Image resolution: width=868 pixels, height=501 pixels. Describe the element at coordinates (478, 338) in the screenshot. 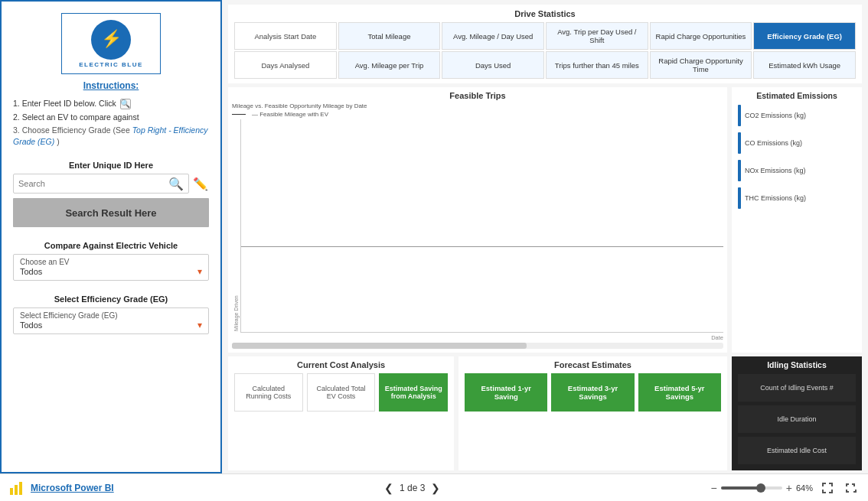

I see `x-axis-label: Date` at that location.